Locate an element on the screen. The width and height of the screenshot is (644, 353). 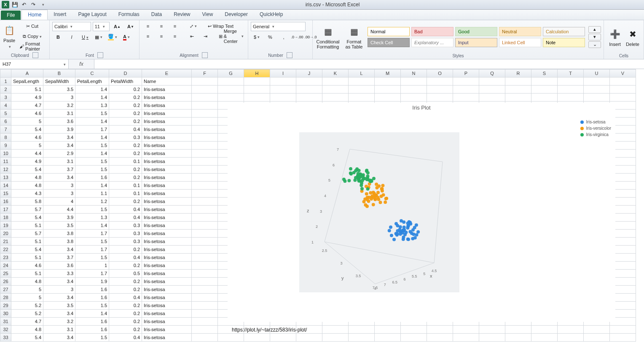
tab-quickhelp: QuickHelp is located at coordinates (271, 15).